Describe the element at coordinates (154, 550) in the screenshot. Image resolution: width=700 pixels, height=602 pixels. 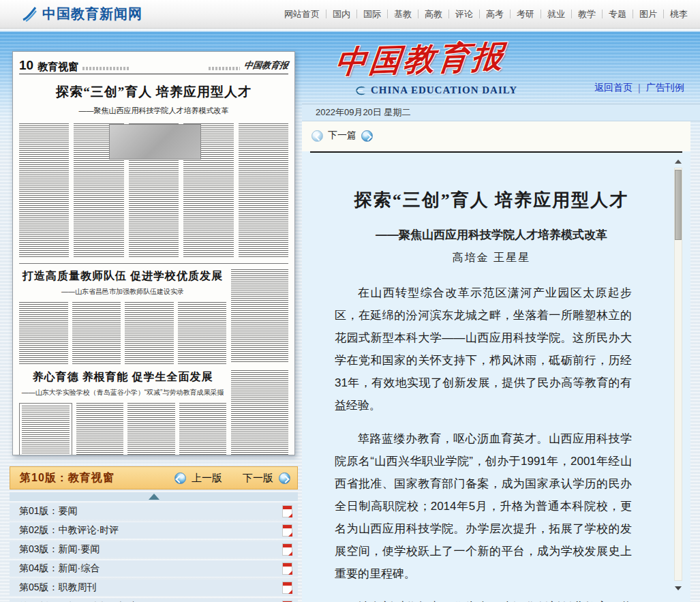
I see `edition-row-03: 第03版：新闻·要闻` at that location.